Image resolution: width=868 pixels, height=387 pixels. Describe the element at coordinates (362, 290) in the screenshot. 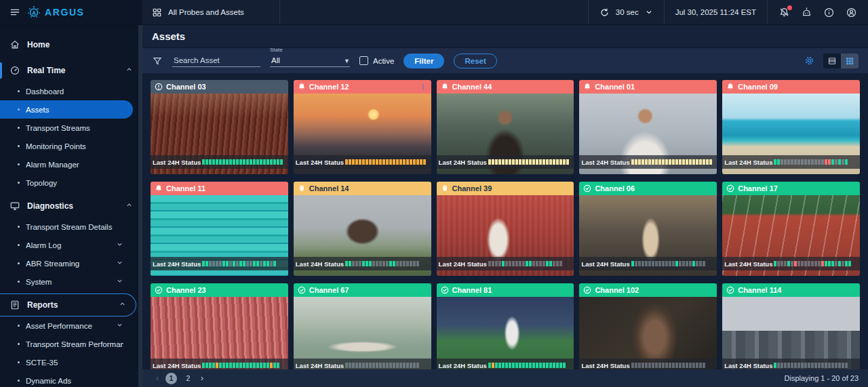

I see `channel-header: Channel 67` at that location.